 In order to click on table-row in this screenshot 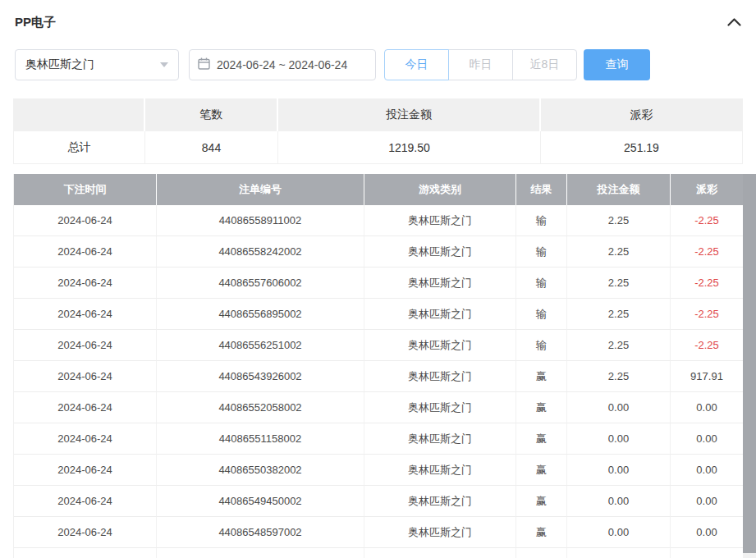, I will do `click(378, 553)`.